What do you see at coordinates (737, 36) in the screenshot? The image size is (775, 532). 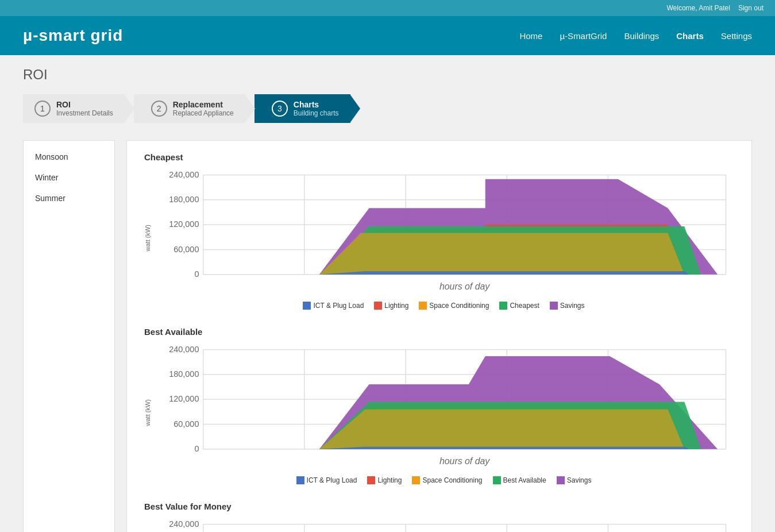 I see `nav-settings: Settings` at bounding box center [737, 36].